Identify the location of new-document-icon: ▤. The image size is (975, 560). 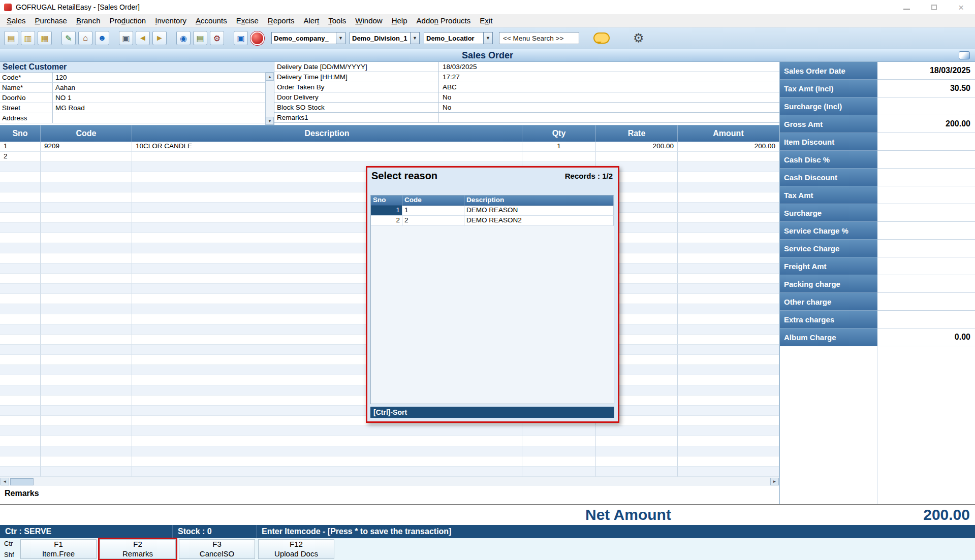
(11, 38).